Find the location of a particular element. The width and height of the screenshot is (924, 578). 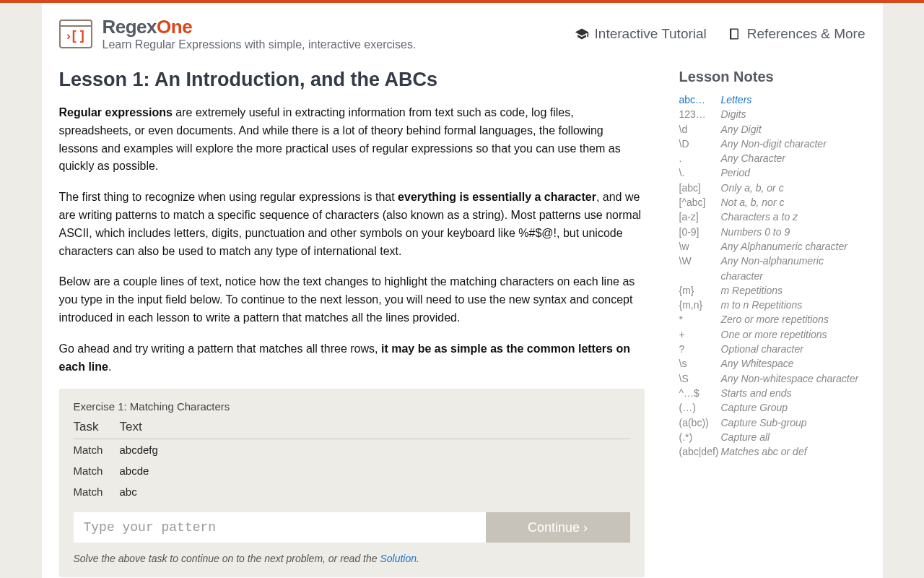

lesson-note-item: 123…Digits is located at coordinates (772, 114).